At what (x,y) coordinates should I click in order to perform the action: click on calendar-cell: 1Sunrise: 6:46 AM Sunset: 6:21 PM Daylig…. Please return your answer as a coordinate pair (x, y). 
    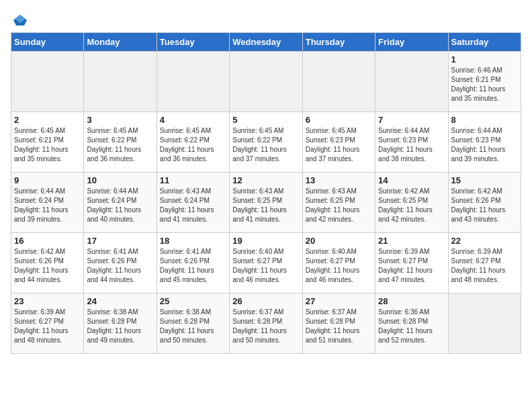
    Looking at the image, I should click on (484, 82).